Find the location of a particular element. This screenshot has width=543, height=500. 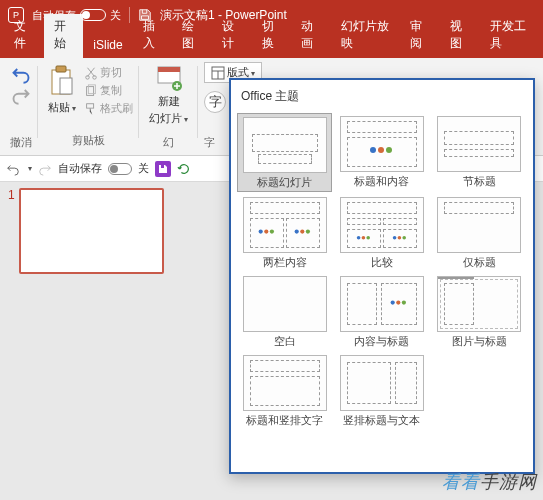

qat-toggle-icon is located at coordinates (120, 169).